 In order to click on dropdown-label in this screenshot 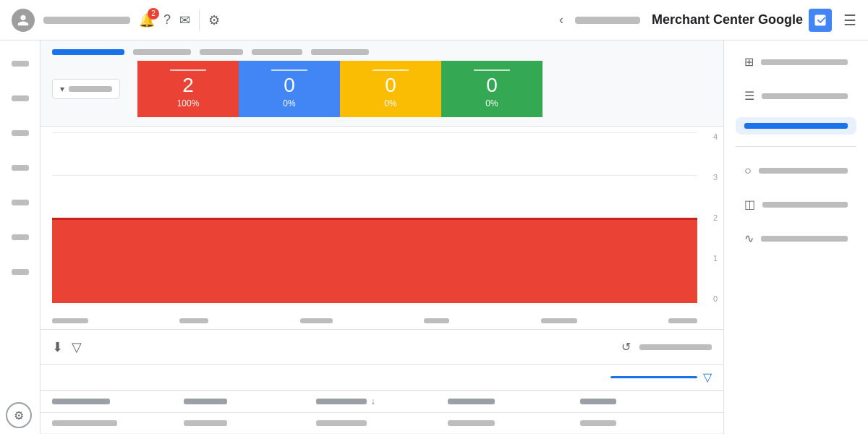, I will do `click(90, 89)`.